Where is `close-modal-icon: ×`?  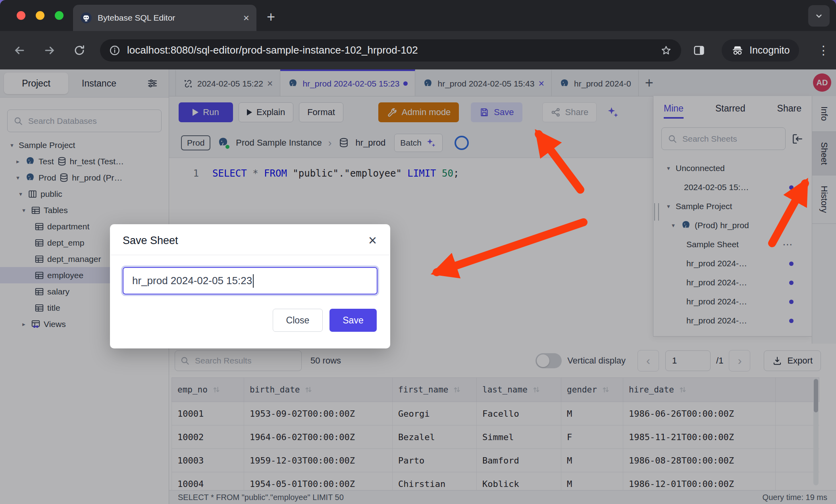 close-modal-icon: × is located at coordinates (372, 240).